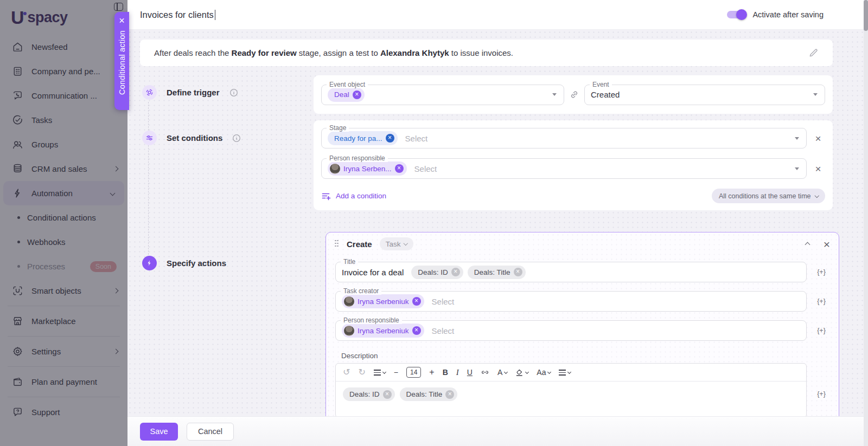  I want to click on conditions-card: Stage Ready for pa... × Select × Person …, so click(573, 165).